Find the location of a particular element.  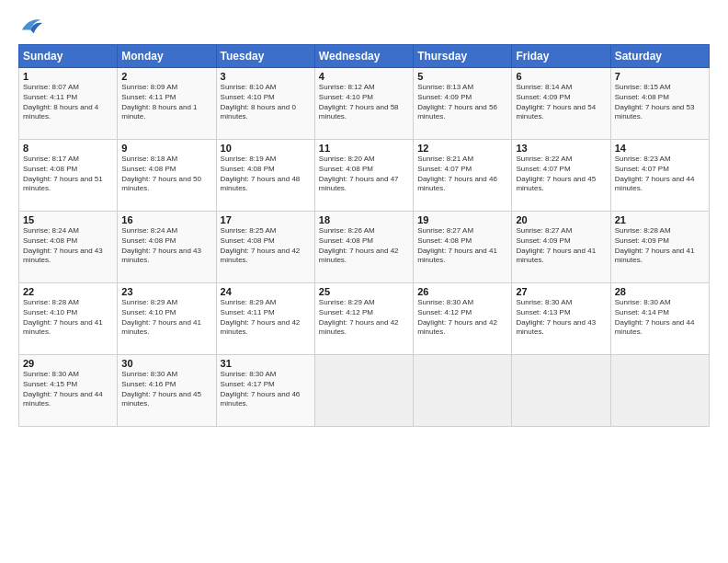

day-number: 29 is located at coordinates (68, 363).